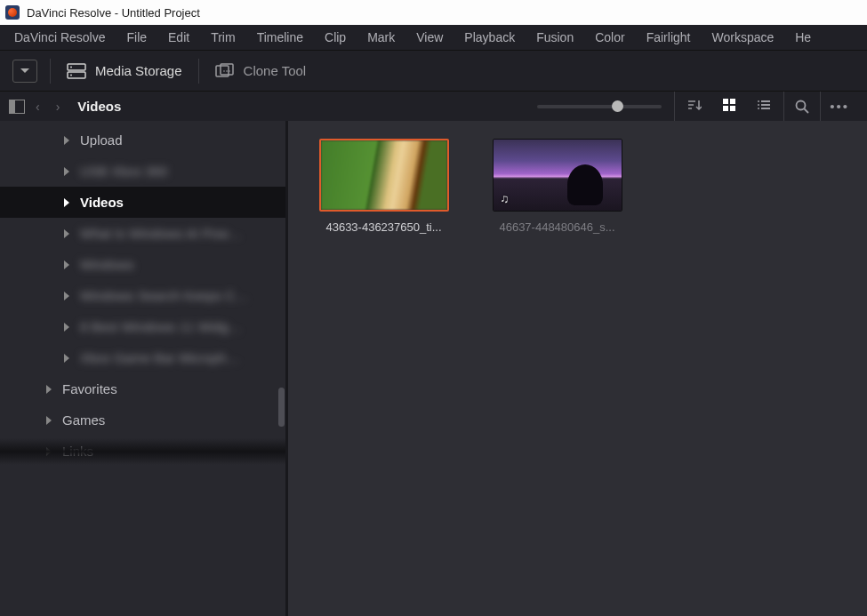 The height and width of the screenshot is (616, 867). What do you see at coordinates (383, 228) in the screenshot?
I see `clip-label: 43633-436237650_ti...` at bounding box center [383, 228].